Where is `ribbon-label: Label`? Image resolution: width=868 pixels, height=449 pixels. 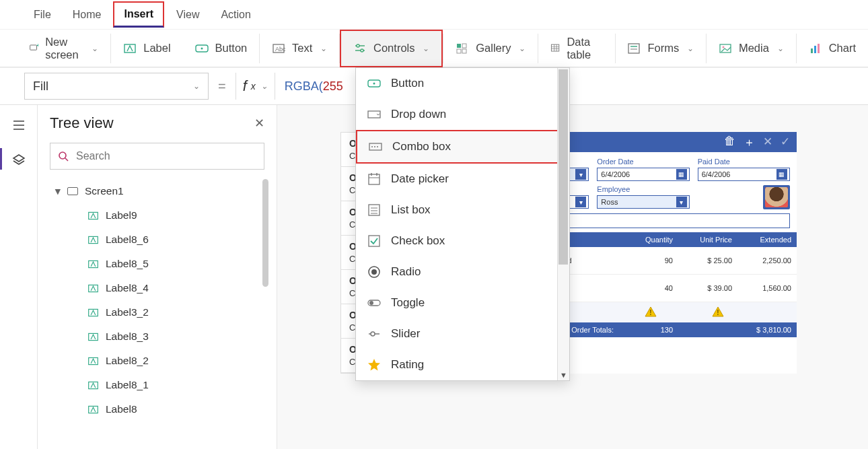 ribbon-label: Label is located at coordinates (147, 48).